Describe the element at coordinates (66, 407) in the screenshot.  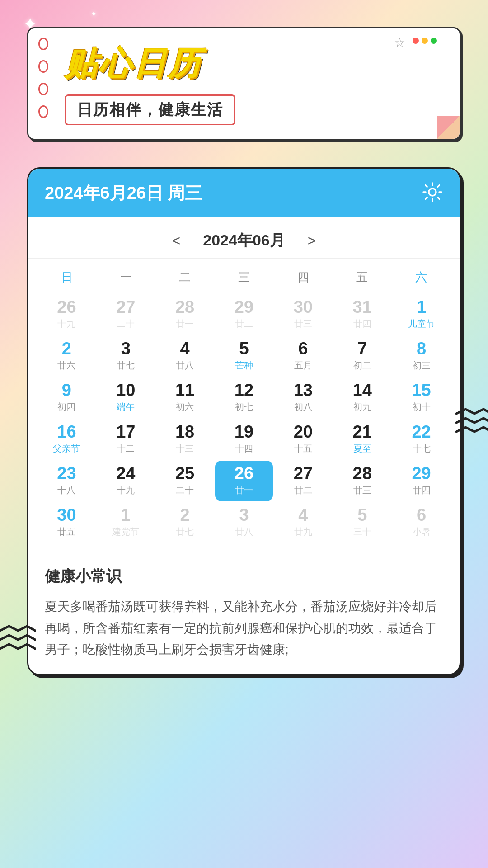
I see `day-lunar: 初四` at that location.